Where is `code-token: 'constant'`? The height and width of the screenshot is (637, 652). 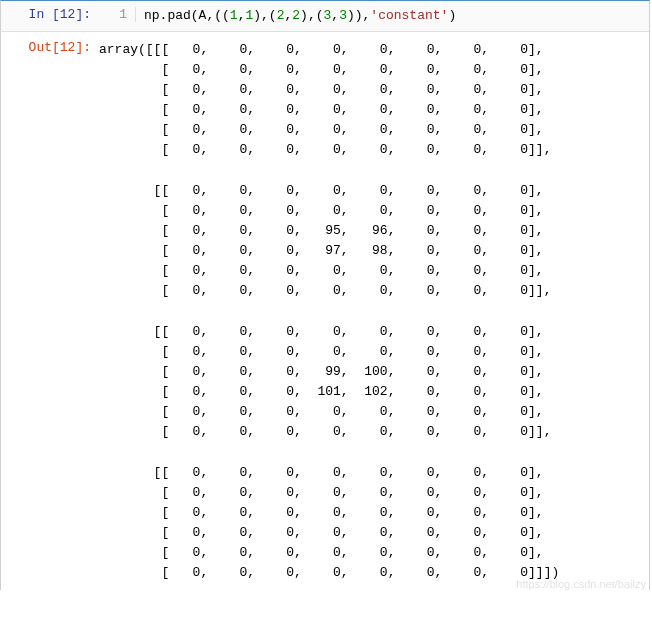
code-token: 'constant' is located at coordinates (409, 16).